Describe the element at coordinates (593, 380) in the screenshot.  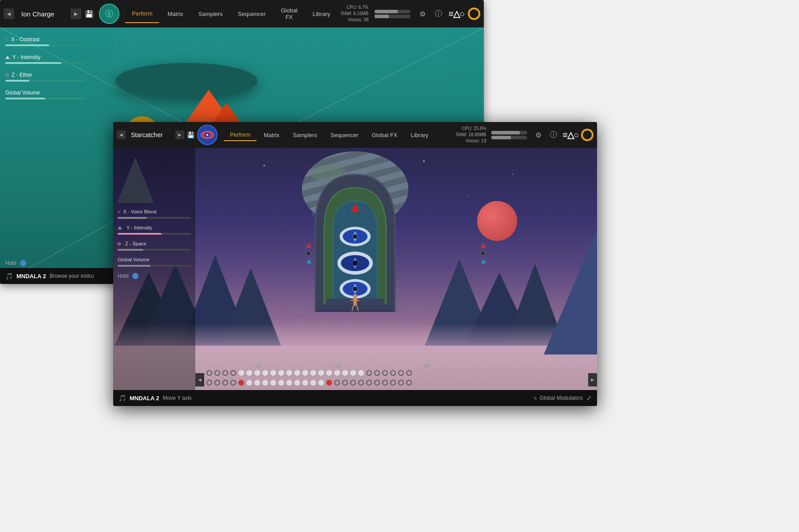
I see `piano-right-arrow: ►` at that location.